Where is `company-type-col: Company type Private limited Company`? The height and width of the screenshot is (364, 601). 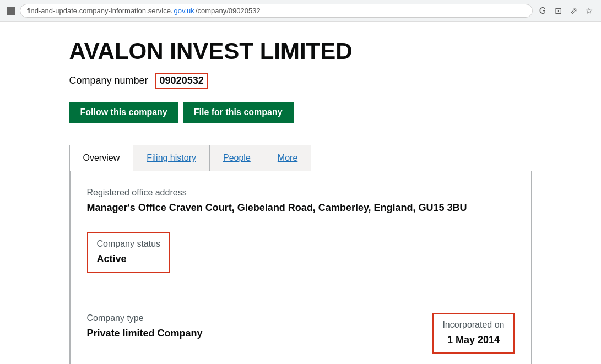
company-type-col: Company type Private limited Company is located at coordinates (260, 327).